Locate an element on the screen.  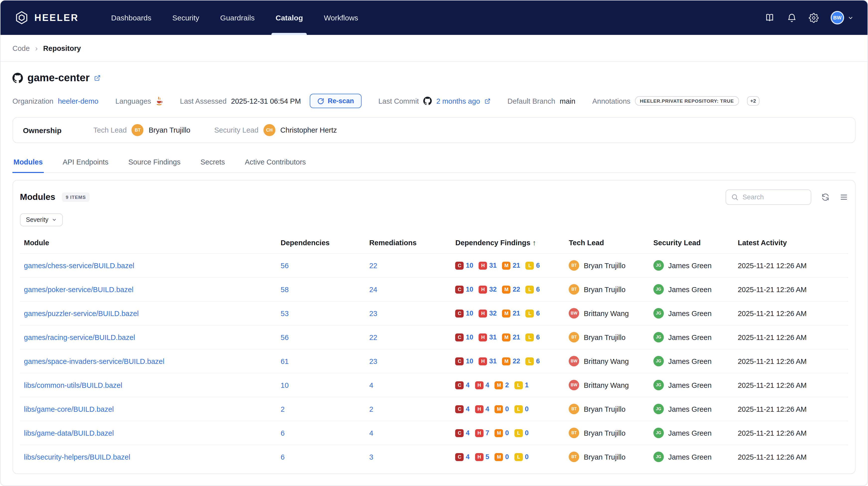
nav-item-security: Security is located at coordinates (186, 18).